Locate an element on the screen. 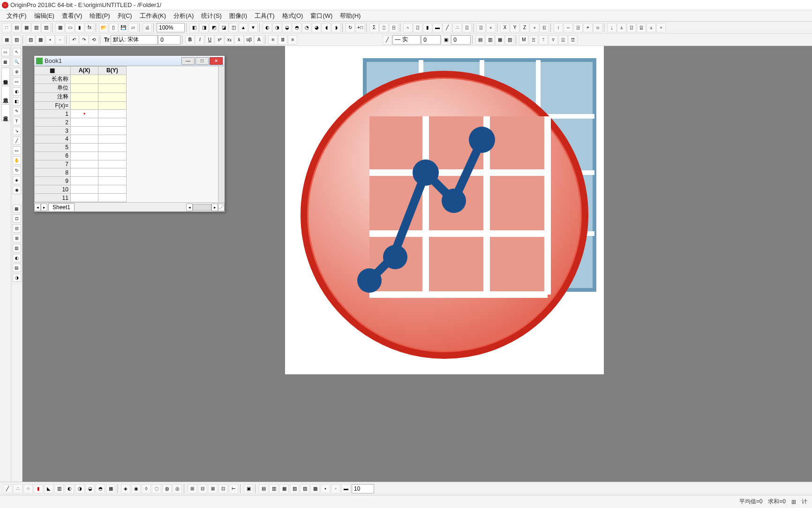 The height and width of the screenshot is (508, 812). hscroll-right: ▸ is located at coordinates (215, 207).